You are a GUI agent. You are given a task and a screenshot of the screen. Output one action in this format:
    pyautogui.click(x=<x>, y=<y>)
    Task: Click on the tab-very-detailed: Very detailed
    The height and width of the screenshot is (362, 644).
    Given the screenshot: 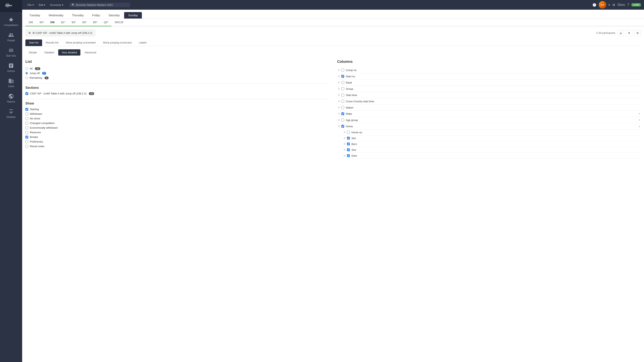 What is the action you would take?
    pyautogui.click(x=69, y=52)
    